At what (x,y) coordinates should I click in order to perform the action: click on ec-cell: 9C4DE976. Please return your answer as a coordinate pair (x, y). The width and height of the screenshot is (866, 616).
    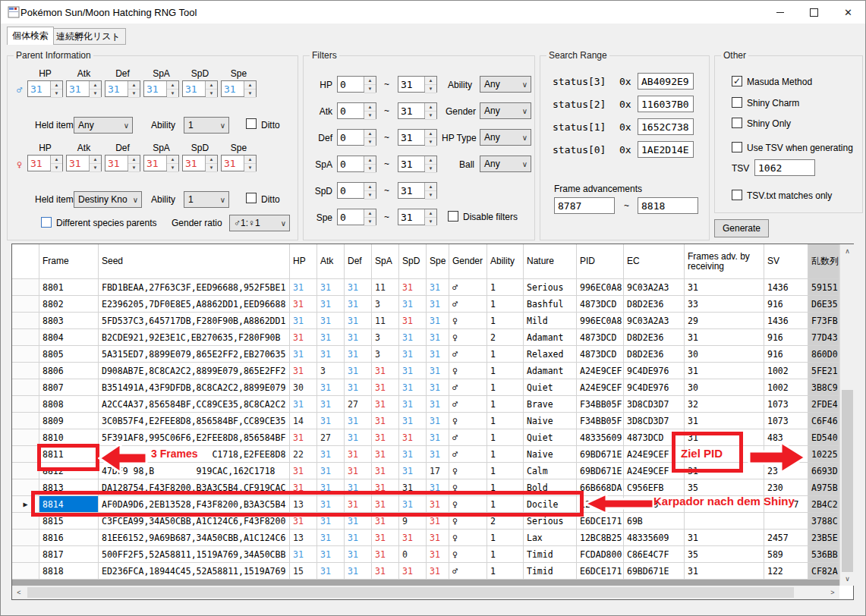
    Looking at the image, I should click on (654, 371).